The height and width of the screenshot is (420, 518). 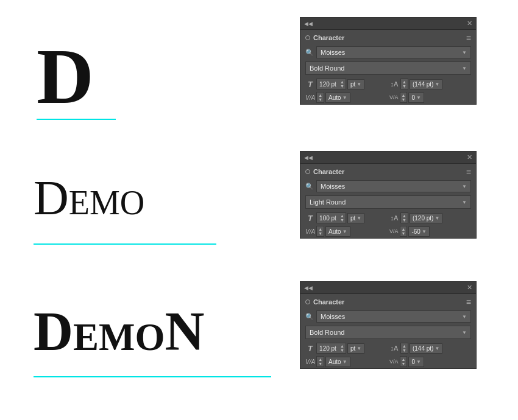 I want to click on leading-val-1: (144 pt) ▼, so click(x=426, y=84).